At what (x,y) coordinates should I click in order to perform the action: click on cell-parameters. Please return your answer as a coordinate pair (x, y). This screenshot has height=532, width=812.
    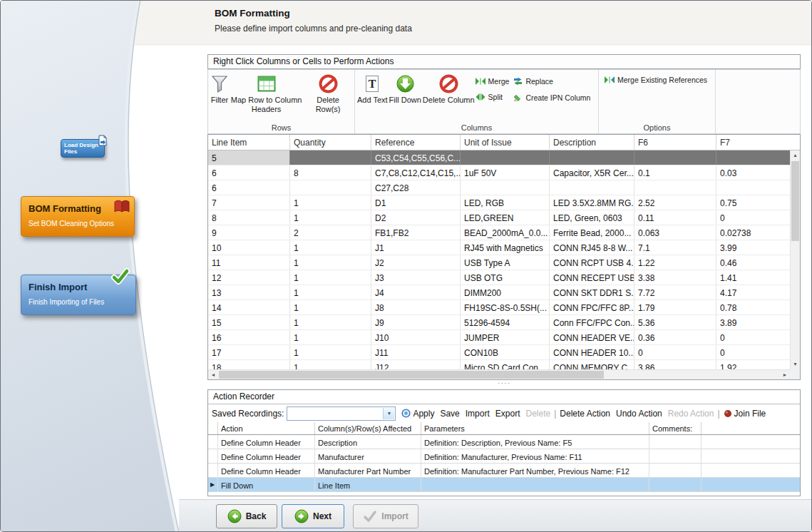
    Looking at the image, I should click on (535, 485).